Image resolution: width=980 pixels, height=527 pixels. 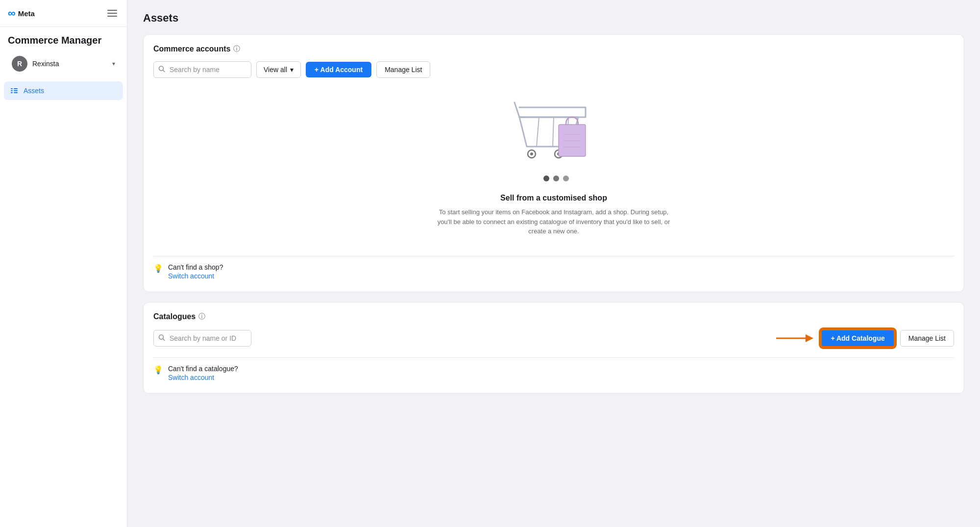 What do you see at coordinates (202, 338) in the screenshot?
I see `catalogues-search-wrapper` at bounding box center [202, 338].